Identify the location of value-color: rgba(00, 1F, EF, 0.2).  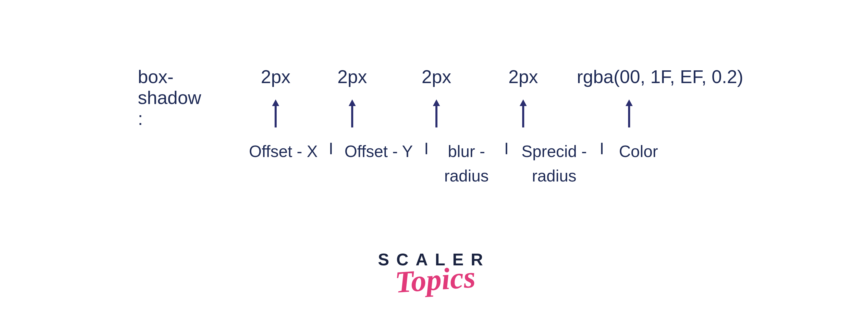
(658, 97).